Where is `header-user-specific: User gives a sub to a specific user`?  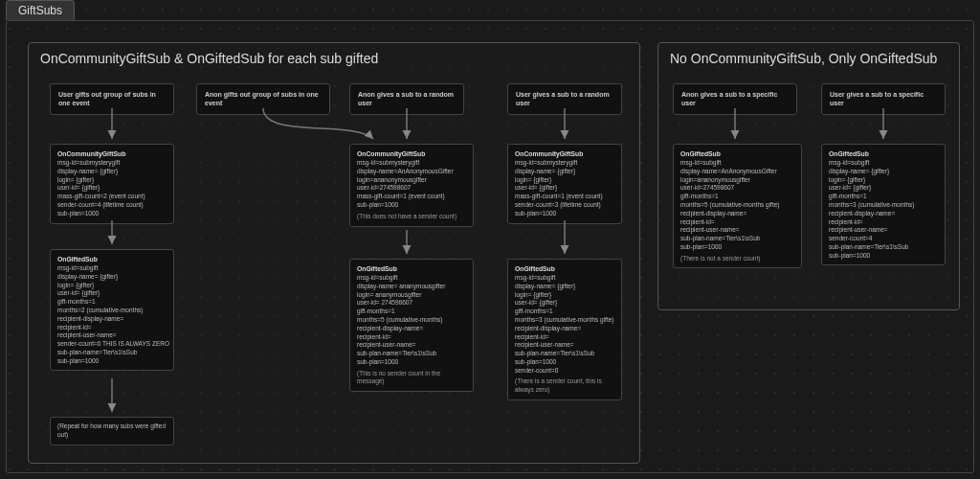 header-user-specific: User gives a sub to a specific user is located at coordinates (883, 100).